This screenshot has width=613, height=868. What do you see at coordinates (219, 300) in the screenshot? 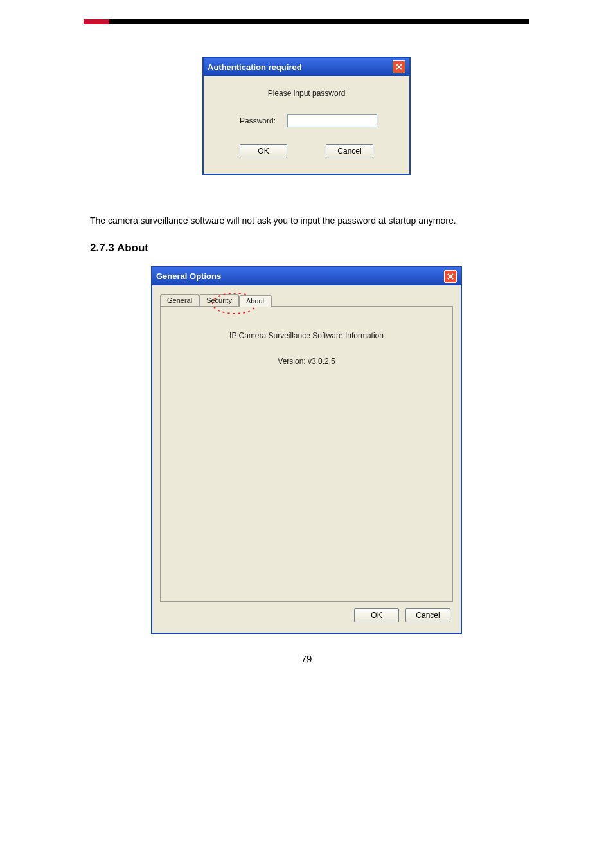
I see `tab-security: Security` at bounding box center [219, 300].